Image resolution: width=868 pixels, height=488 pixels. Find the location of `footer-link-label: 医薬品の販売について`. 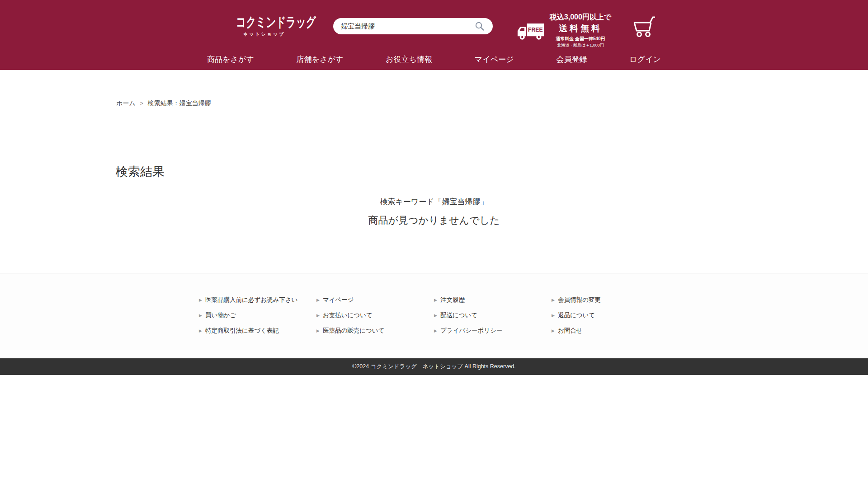

footer-link-label: 医薬品の販売について is located at coordinates (354, 331).